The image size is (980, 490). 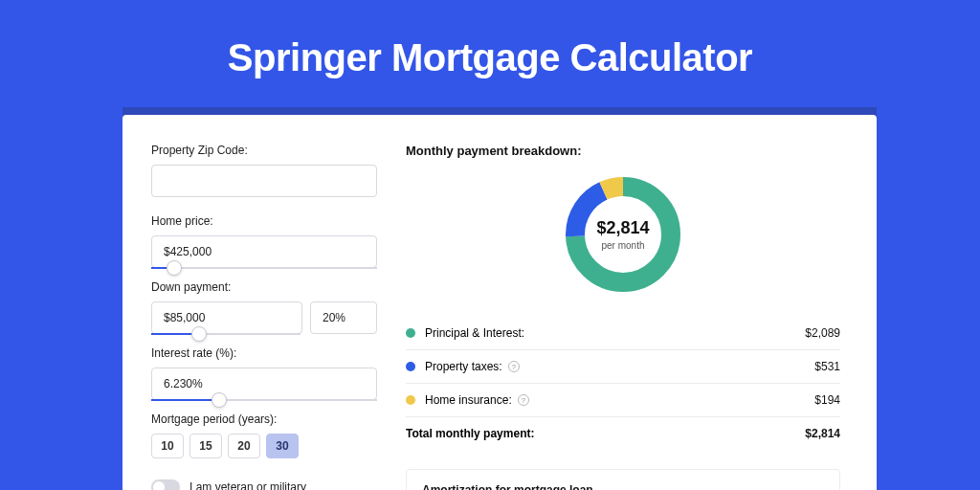 I want to click on rate-slider, so click(x=264, y=400).